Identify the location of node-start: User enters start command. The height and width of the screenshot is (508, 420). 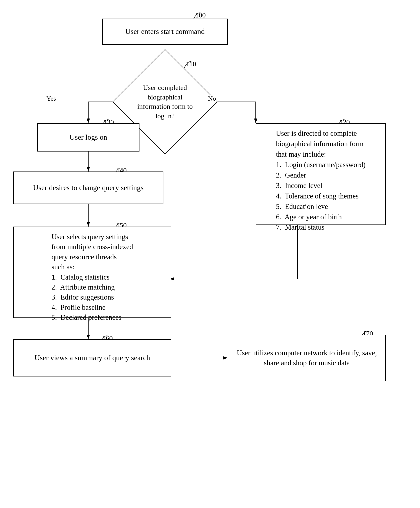
(165, 31).